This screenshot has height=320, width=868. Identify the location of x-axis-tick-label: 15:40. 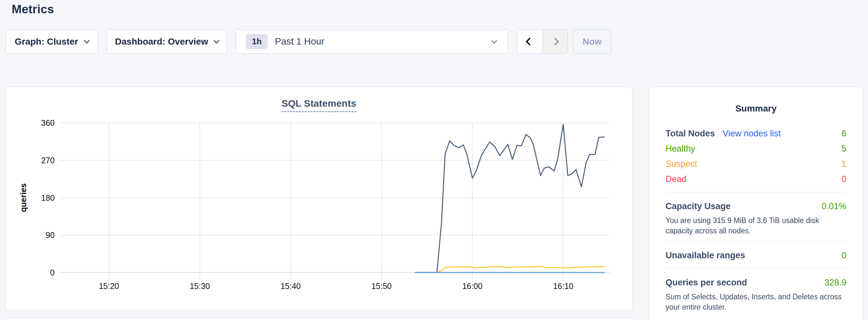
(290, 286).